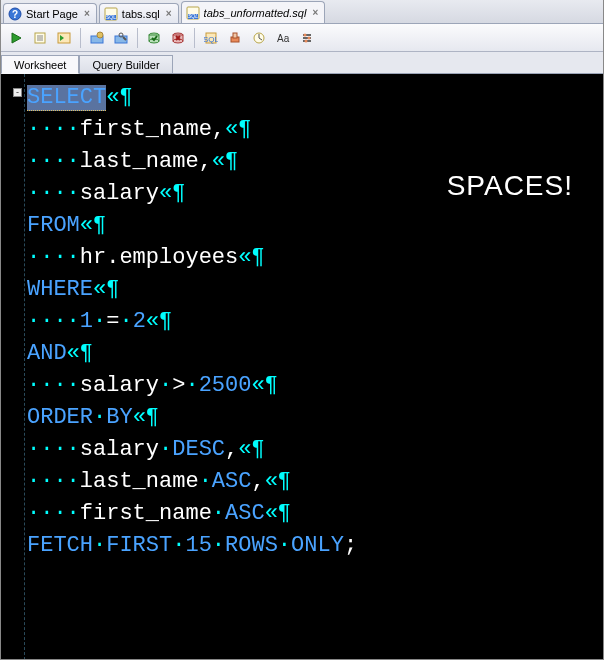 Image resolution: width=604 pixels, height=660 pixels. What do you see at coordinates (311, 386) in the screenshot?
I see `code-line: ····salary·>·2500«¶` at bounding box center [311, 386].